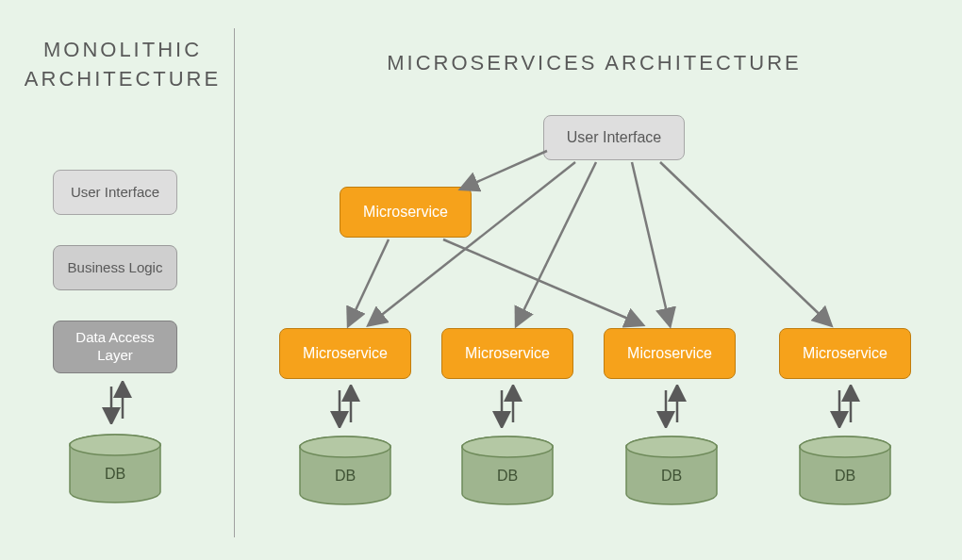  What do you see at coordinates (594, 63) in the screenshot?
I see `microservices-title: MICROSERVICES ARCHITECTURE` at bounding box center [594, 63].